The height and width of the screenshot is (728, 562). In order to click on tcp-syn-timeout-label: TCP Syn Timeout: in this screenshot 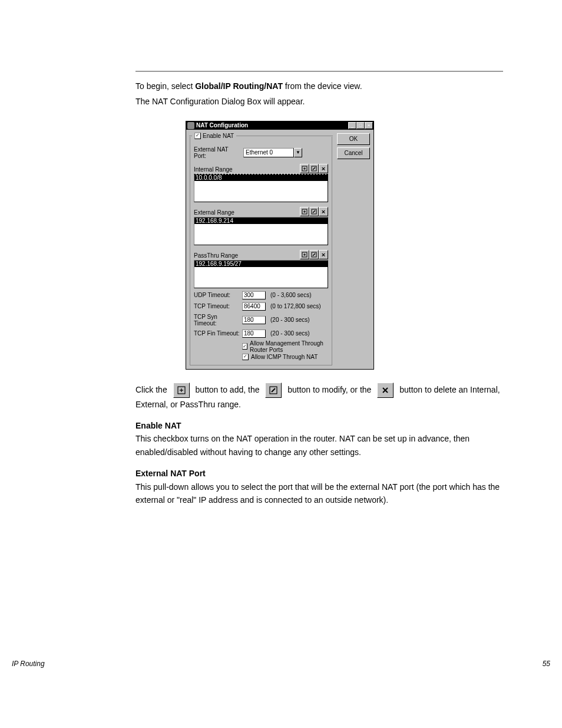, I will do `click(217, 320)`.